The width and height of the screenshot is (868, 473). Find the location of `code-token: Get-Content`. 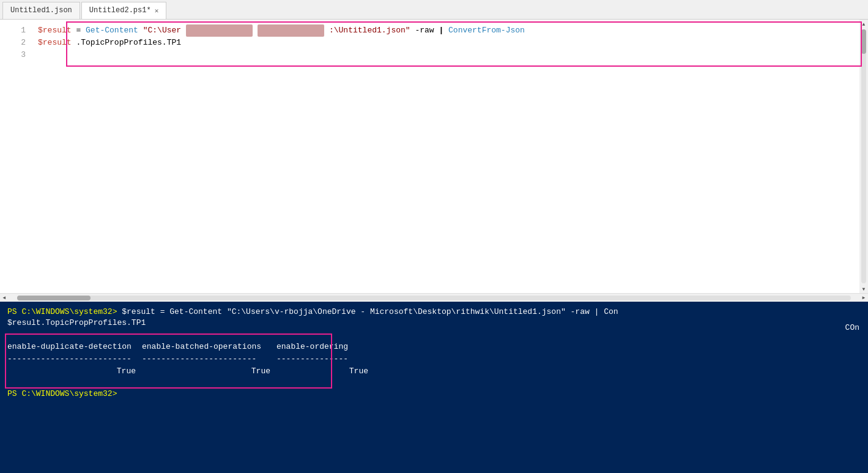

code-token: Get-Content is located at coordinates (112, 31).